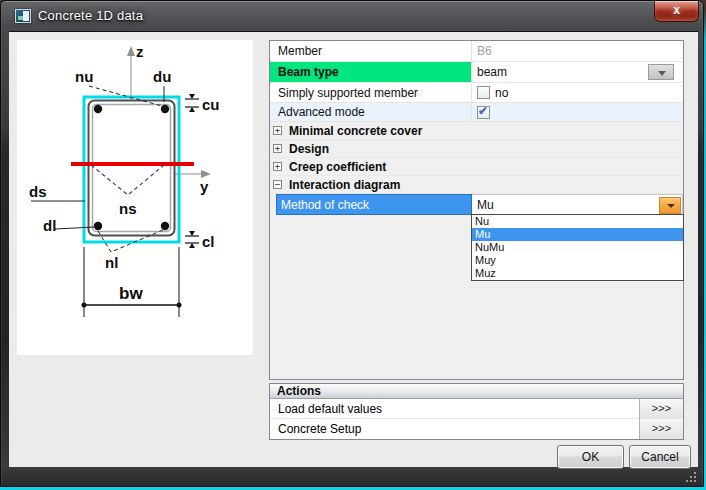  Describe the element at coordinates (476, 429) in the screenshot. I see `action-concrete-setup: Concrete Setup >>>` at that location.